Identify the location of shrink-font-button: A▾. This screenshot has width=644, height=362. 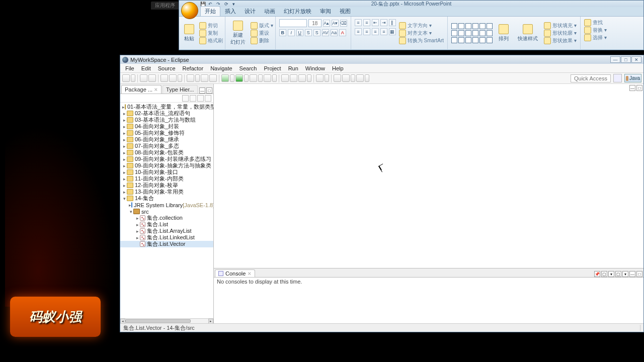
(335, 23).